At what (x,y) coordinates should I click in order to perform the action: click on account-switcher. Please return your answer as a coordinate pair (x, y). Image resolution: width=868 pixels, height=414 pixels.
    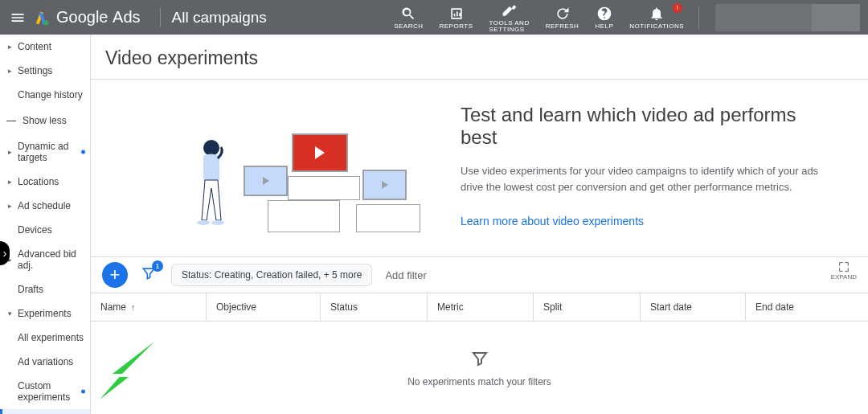
    Looking at the image, I should click on (788, 18).